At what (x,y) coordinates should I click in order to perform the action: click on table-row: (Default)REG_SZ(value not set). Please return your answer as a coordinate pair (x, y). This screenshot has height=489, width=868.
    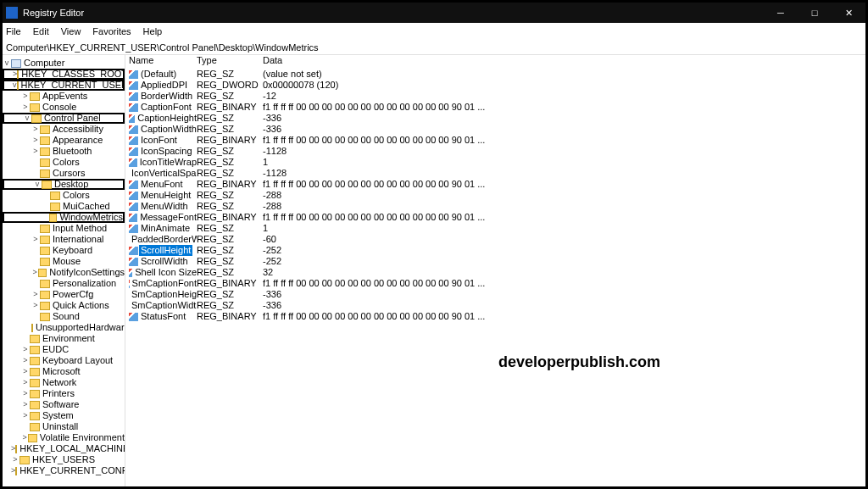
    Looking at the image, I should click on (495, 75).